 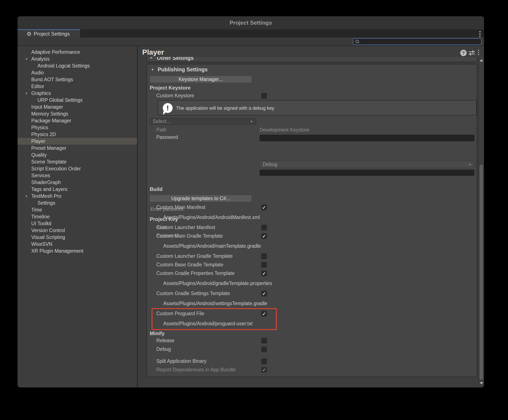 I want to click on info-text: The application will be signed with a de…, so click(x=225, y=108).